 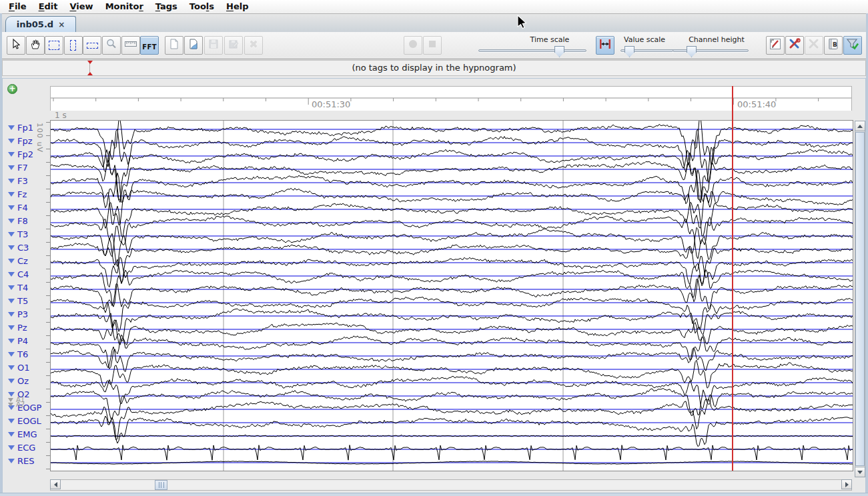 I want to click on menu-tools: Tools, so click(x=201, y=7).